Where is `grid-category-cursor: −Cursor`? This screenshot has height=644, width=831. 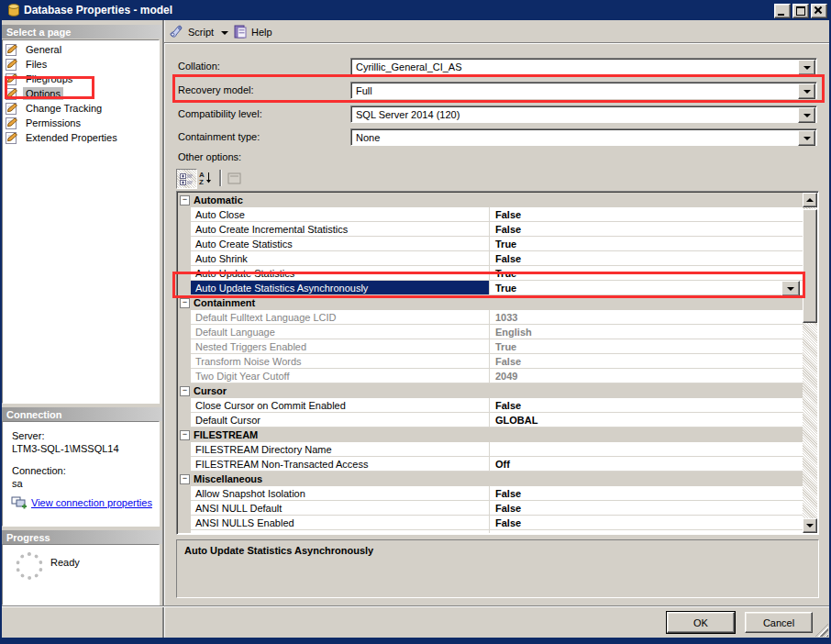
grid-category-cursor: −Cursor is located at coordinates (490, 391).